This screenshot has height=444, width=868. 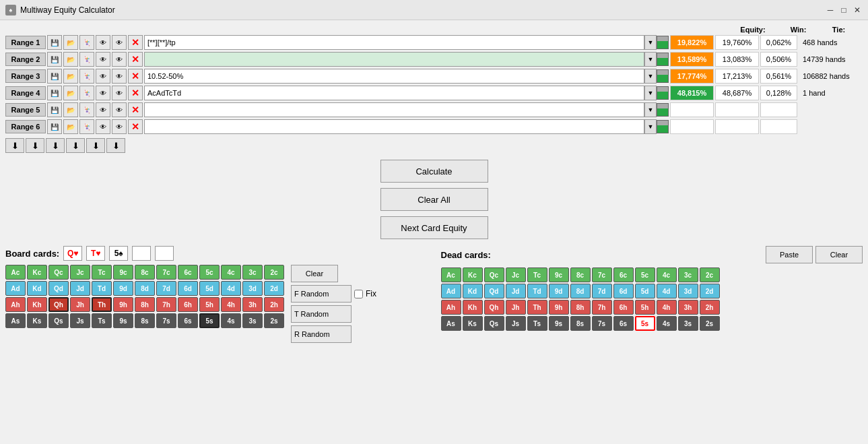 I want to click on arrow-btn-5: ⬇, so click(x=96, y=146).